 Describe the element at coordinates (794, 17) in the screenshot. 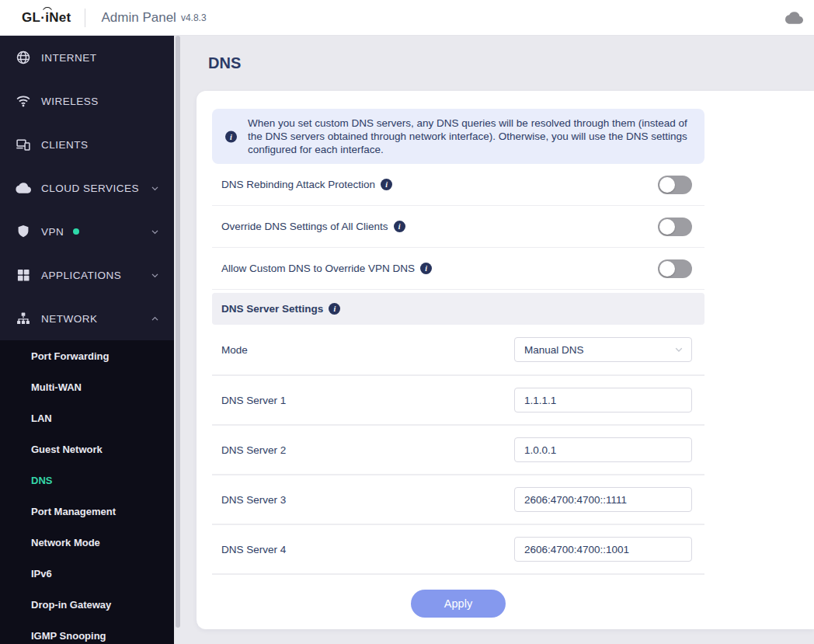

I see `cloud-status-icon` at that location.